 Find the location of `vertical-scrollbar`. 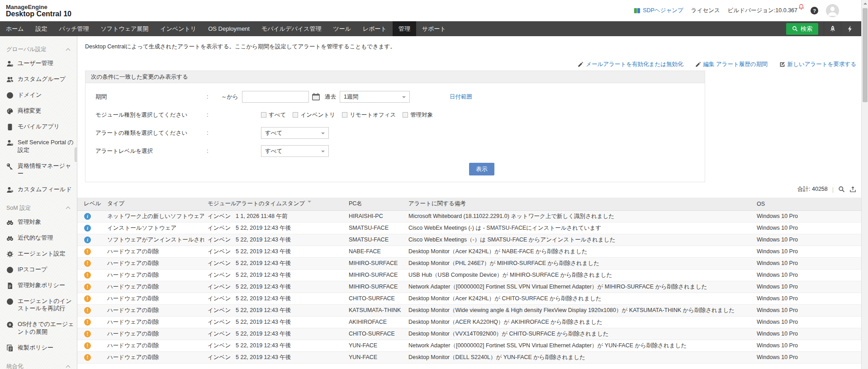

vertical-scrollbar is located at coordinates (865, 184).